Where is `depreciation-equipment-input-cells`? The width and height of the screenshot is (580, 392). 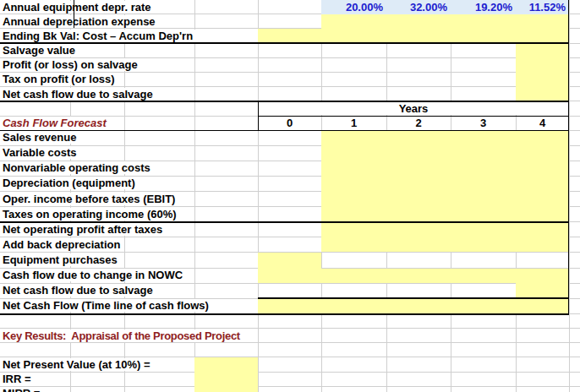 depreciation-equipment-input-cells is located at coordinates (445, 184).